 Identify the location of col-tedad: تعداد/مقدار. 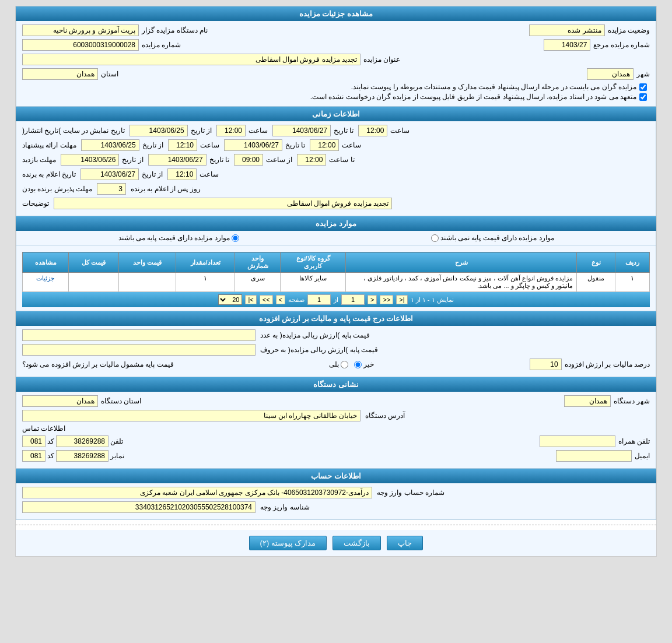
(205, 262).